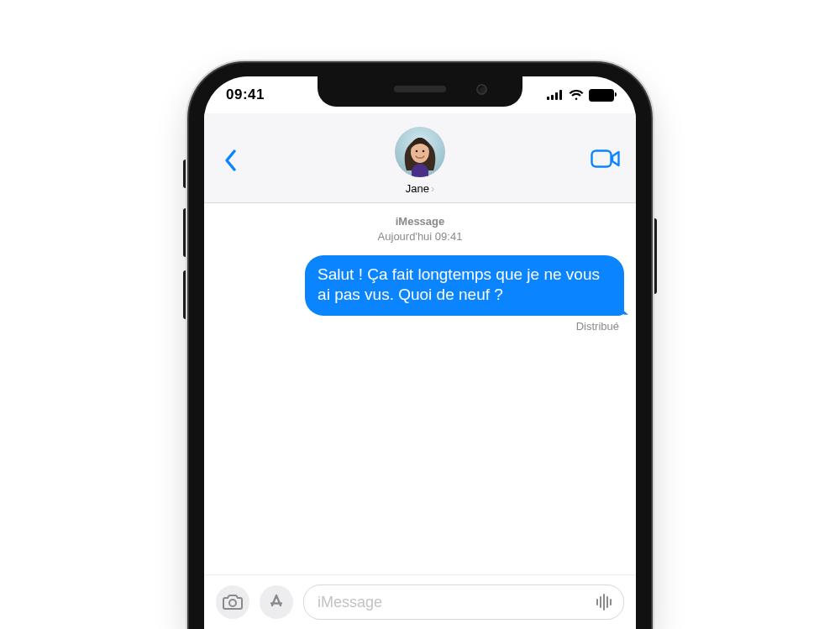  I want to click on service-label: iMessage, so click(420, 222).